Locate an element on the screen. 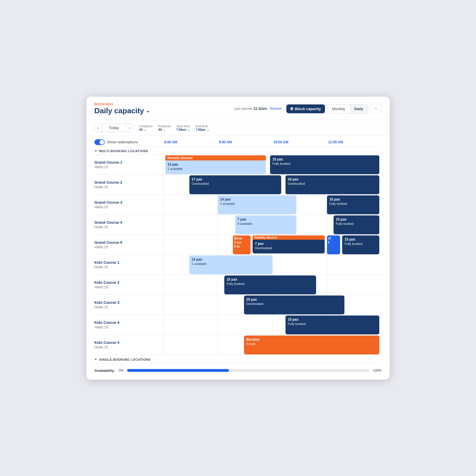 This screenshot has width=476, height=476. course-timeline: 14 pax 1 available is located at coordinates (272, 265).